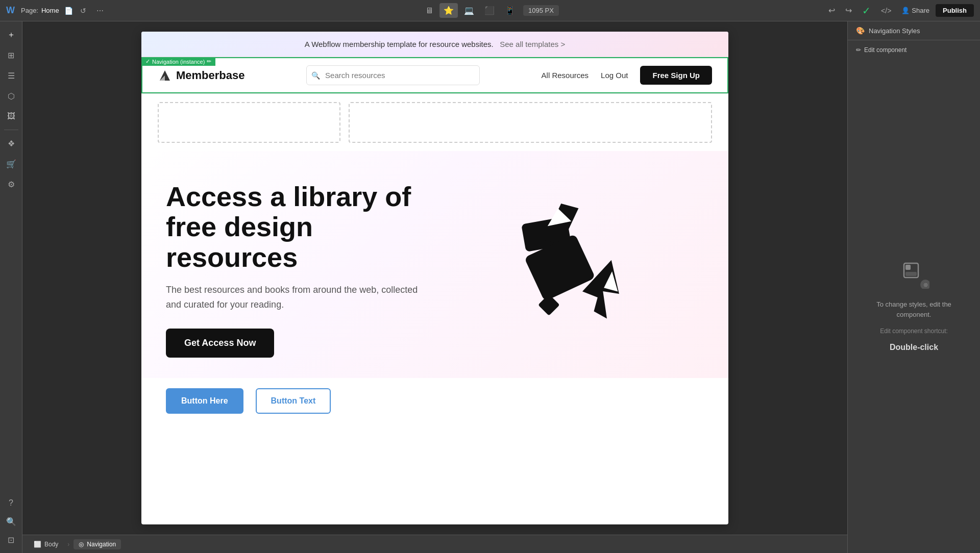  Describe the element at coordinates (490, 11) in the screenshot. I see `top-toolbar: W Page: Home 📄 ↺ ⋯ 🖥 ⭐ 💻 ⬛ 📱 1095 PX ↩ ↪…` at that location.